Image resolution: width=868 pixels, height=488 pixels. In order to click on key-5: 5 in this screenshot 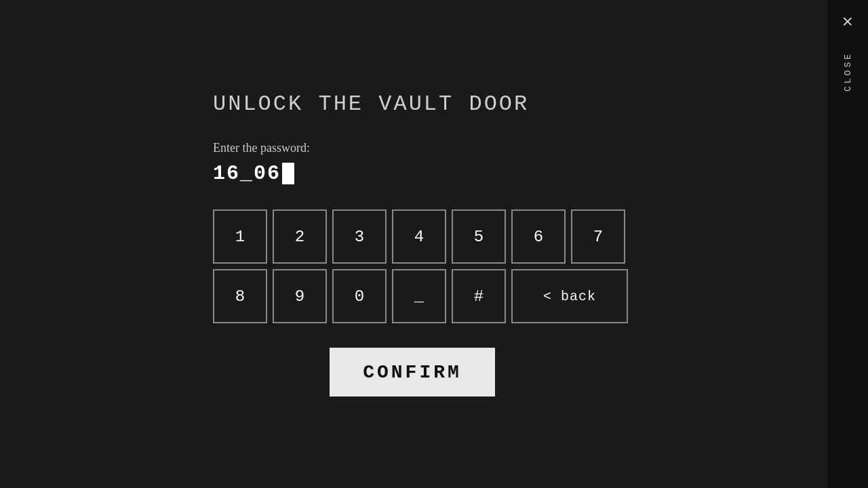, I will do `click(479, 237)`.